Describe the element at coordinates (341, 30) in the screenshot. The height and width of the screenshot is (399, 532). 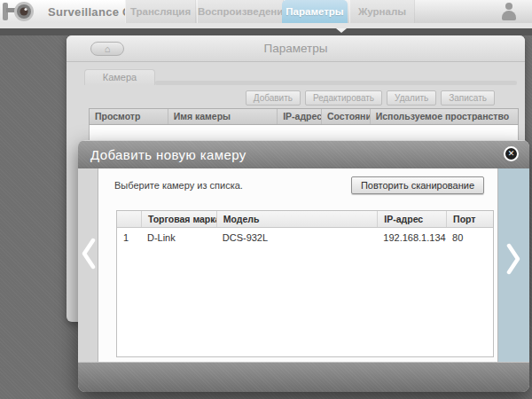
I see `active-tab-pointer` at that location.